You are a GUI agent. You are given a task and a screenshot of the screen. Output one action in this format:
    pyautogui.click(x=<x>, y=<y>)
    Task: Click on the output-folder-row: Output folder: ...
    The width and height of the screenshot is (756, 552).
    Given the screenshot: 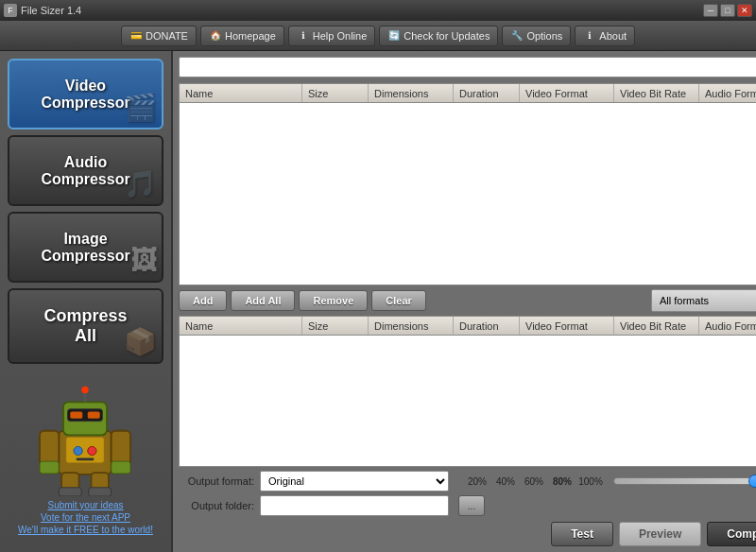 What is the action you would take?
    pyautogui.click(x=467, y=506)
    